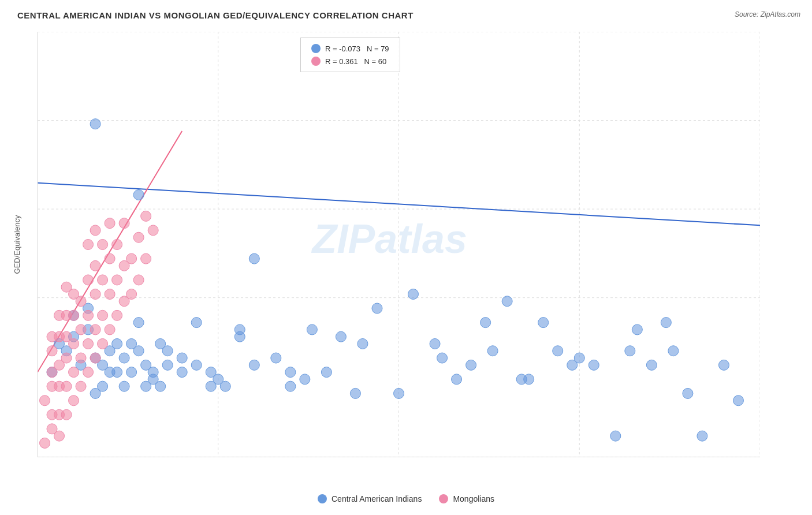 This screenshot has height=515, width=812. What do you see at coordinates (370, 499) in the screenshot?
I see `bottom-legend-item-blue: Central American Indians` at bounding box center [370, 499].